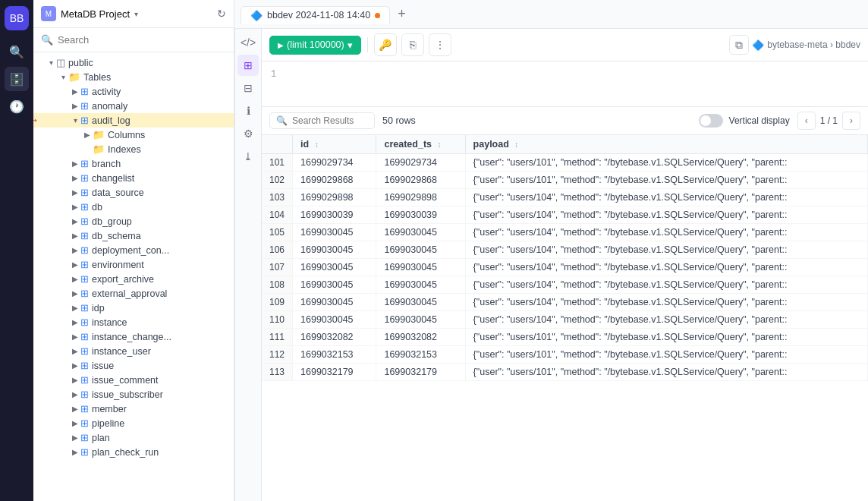  What do you see at coordinates (278, 302) in the screenshot?
I see `row-number: 109` at bounding box center [278, 302].